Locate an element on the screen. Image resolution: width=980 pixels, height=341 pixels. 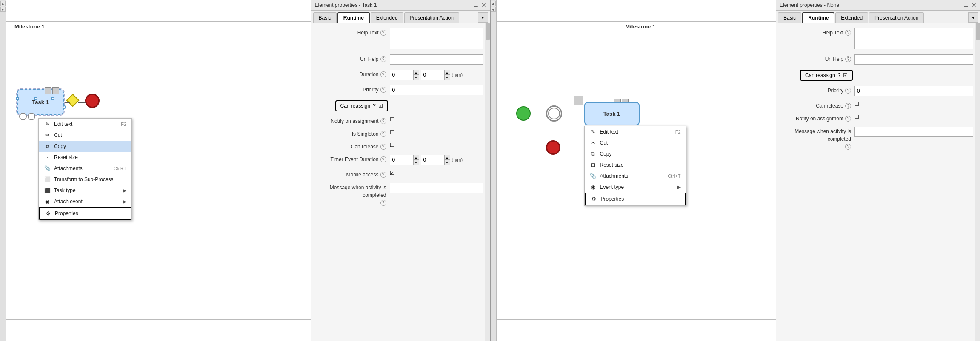
duration-m-input is located at coordinates (432, 75).